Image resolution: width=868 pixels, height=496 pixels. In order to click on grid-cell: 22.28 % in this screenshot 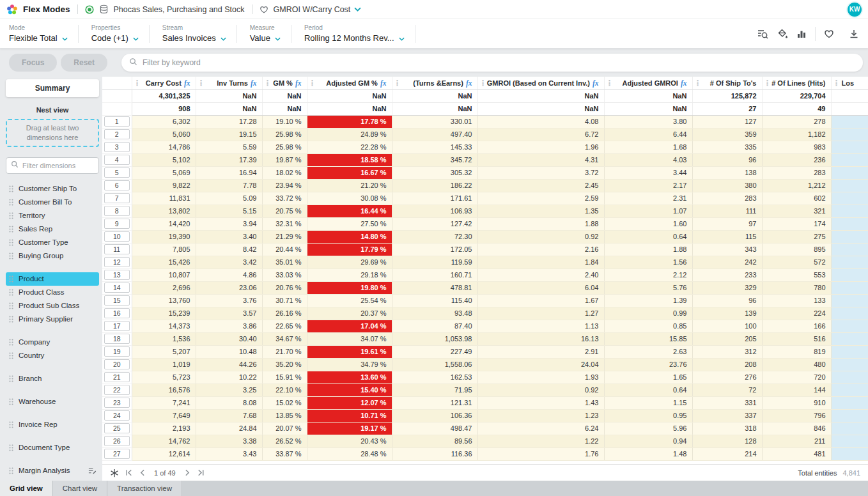, I will do `click(349, 147)`.